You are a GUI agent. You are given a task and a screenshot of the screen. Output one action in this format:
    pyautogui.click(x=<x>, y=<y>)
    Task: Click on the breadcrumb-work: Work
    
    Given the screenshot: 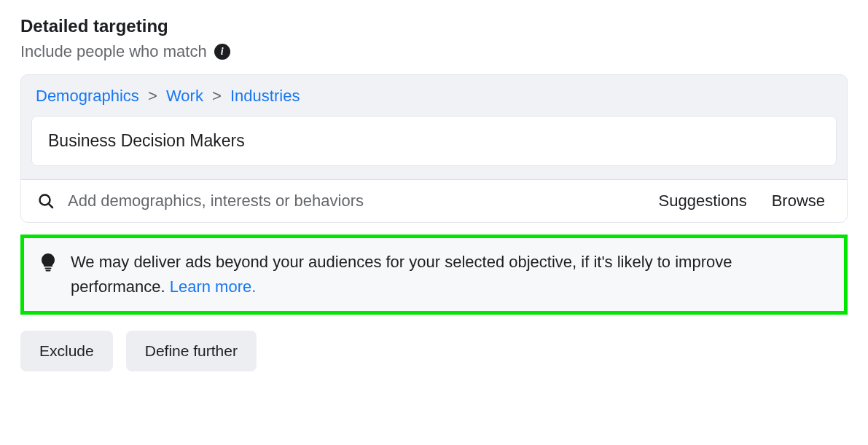 What is the action you would take?
    pyautogui.click(x=185, y=96)
    